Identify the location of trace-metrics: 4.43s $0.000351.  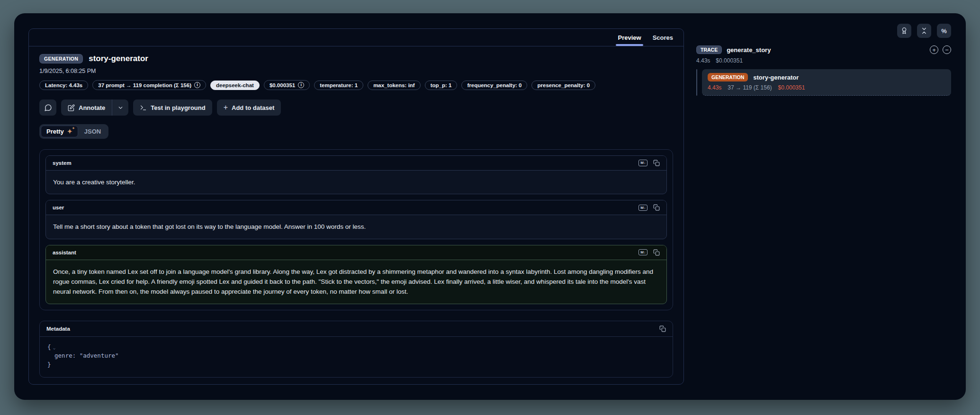
(824, 61).